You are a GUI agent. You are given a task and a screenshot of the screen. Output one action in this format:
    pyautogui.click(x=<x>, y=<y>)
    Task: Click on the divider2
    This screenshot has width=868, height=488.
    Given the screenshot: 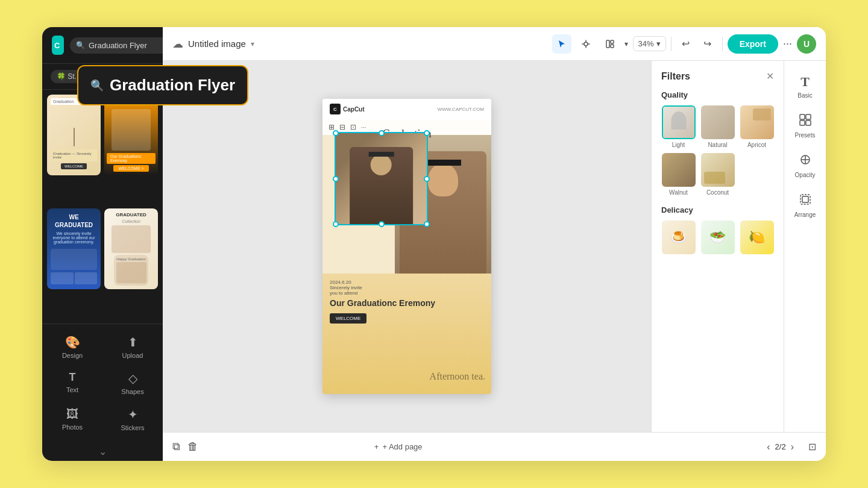 What is the action you would take?
    pyautogui.click(x=722, y=44)
    